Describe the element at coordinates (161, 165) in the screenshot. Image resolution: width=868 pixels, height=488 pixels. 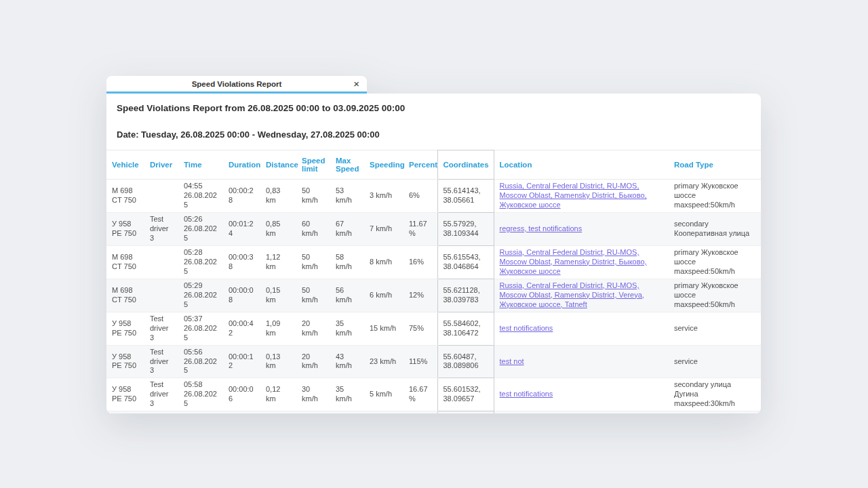
I see `column-header-driver: Driver` at that location.